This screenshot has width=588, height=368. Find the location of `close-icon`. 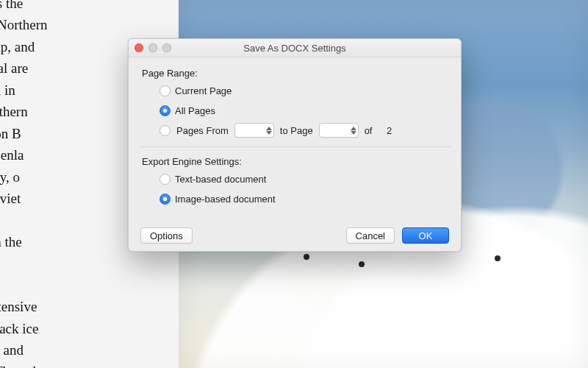

close-icon is located at coordinates (139, 48).